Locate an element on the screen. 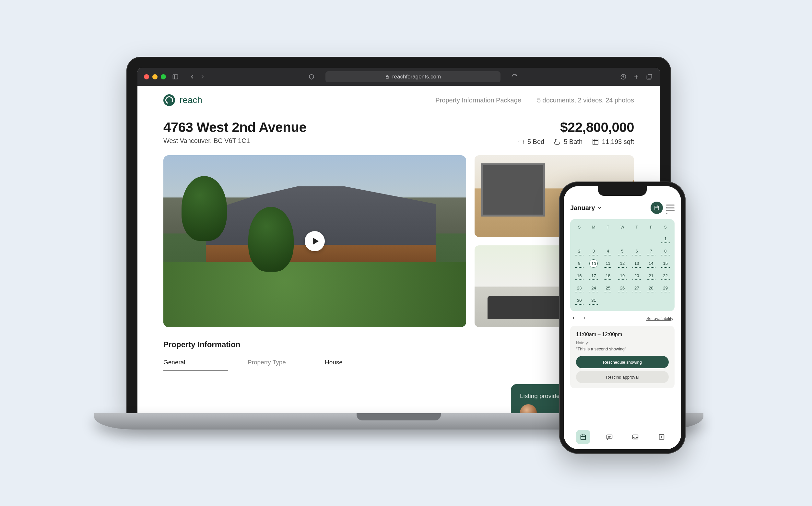 The image size is (812, 506). calendar-icon is located at coordinates (657, 208).